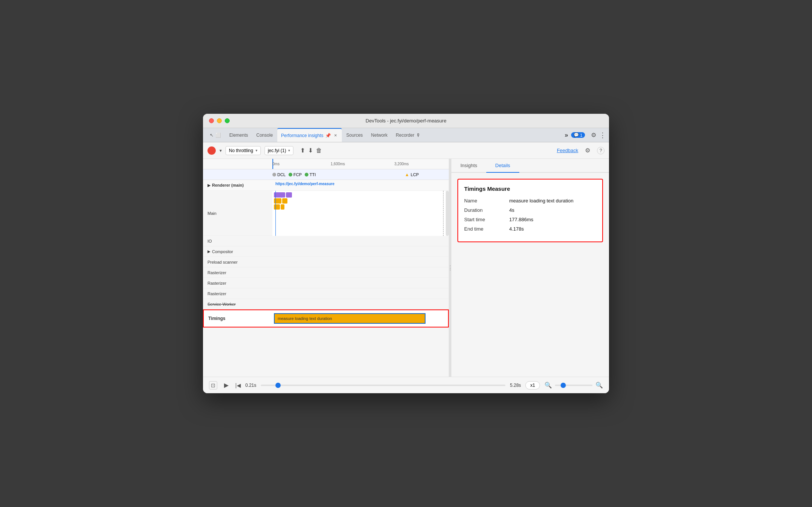  I want to click on page-select-label: jec.fyi (1), so click(277, 151).